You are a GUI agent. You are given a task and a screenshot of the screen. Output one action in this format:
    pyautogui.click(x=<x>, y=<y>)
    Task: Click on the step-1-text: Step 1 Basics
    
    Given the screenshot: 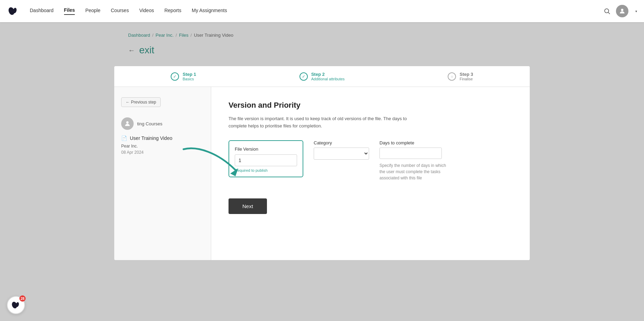 What is the action you would take?
    pyautogui.click(x=189, y=76)
    